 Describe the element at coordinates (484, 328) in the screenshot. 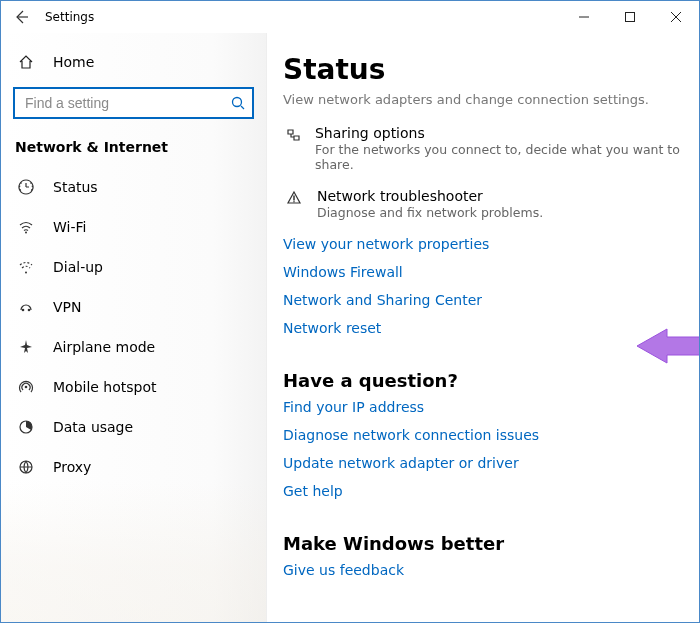

I see `link-network-reset: Network reset` at that location.